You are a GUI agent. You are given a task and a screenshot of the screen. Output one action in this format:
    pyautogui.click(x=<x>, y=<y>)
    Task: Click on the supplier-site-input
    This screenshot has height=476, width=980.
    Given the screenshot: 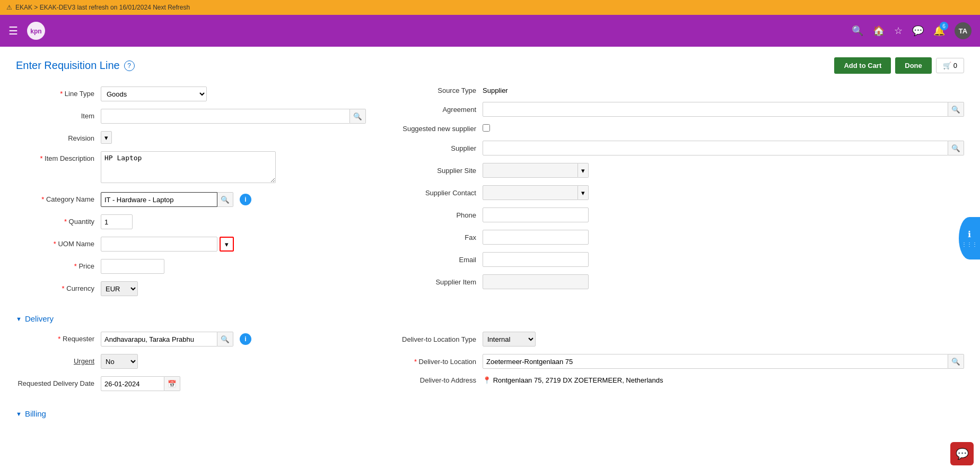 What is the action you would take?
    pyautogui.click(x=530, y=170)
    